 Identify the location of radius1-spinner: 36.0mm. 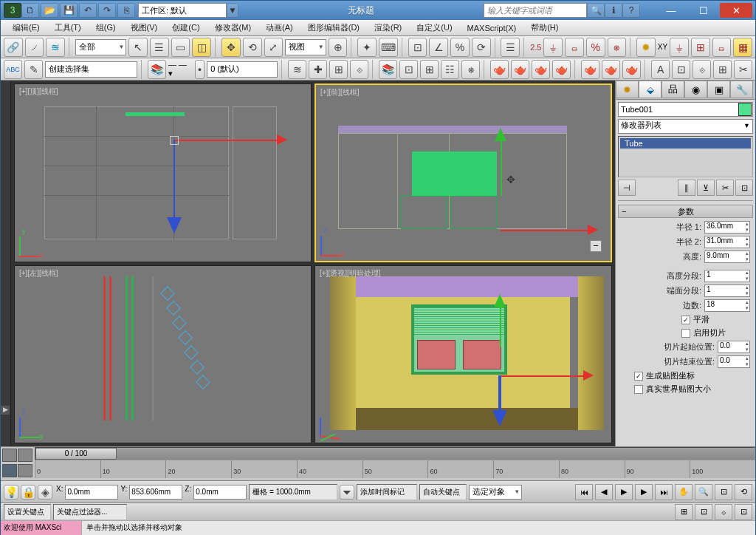
(727, 228).